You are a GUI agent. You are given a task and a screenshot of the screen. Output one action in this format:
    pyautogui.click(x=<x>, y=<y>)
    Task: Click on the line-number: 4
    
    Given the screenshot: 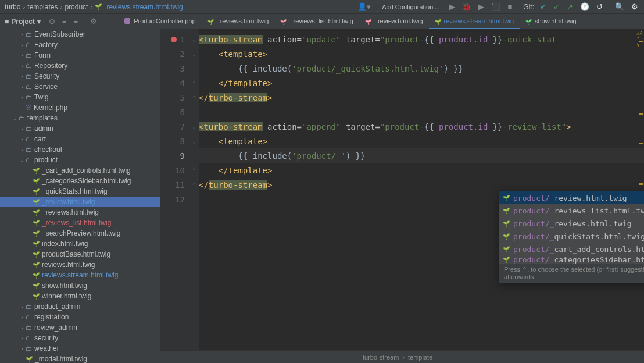 What is the action you would take?
    pyautogui.click(x=175, y=83)
    